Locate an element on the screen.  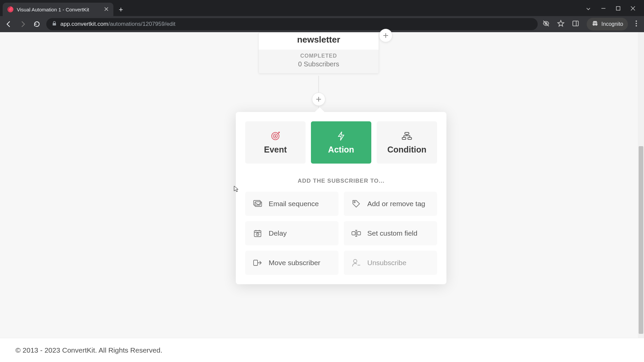
toolbar-right: Incognito is located at coordinates (591, 24).